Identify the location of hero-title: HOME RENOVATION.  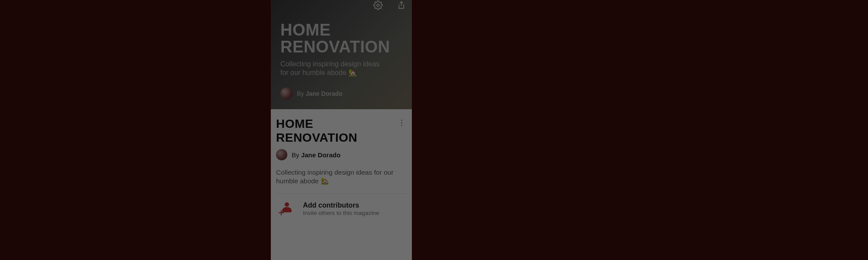
(341, 39).